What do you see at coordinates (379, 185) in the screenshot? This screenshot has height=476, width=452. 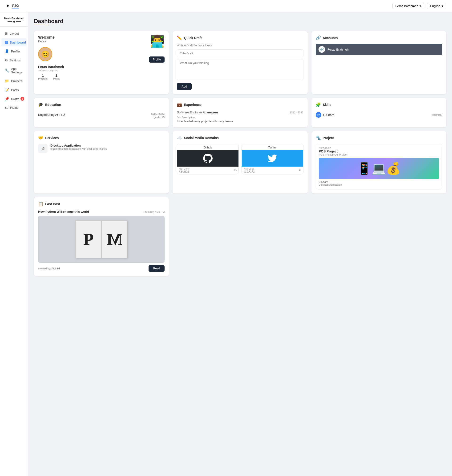 I see `project-service: Discktop Application` at bounding box center [379, 185].